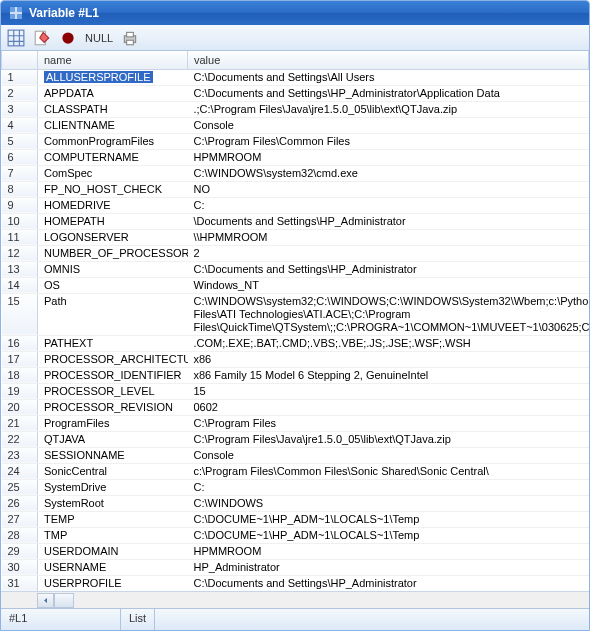  Describe the element at coordinates (388, 221) in the screenshot. I see `cell-value: \Documents and Settings\HP_Administrator` at that location.